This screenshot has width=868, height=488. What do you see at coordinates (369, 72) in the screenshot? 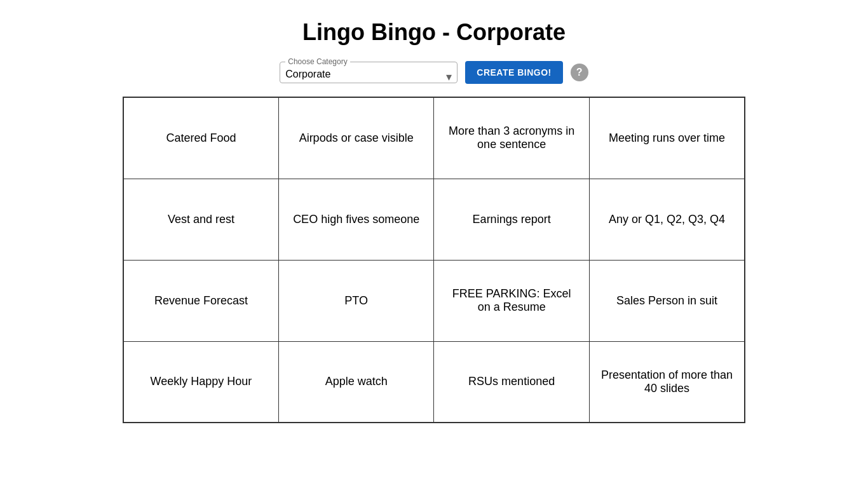
I see `category-select-wrapper: Choose Category Corporate ▾` at bounding box center [369, 72].